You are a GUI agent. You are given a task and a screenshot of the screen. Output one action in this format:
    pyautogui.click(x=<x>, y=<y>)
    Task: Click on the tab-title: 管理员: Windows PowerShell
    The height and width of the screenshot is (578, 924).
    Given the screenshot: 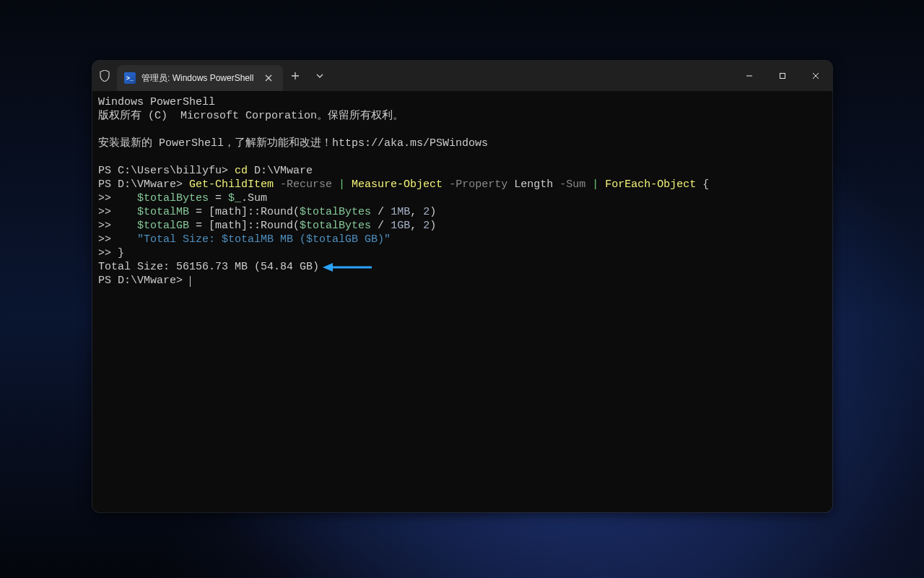 What is the action you would take?
    pyautogui.click(x=199, y=78)
    